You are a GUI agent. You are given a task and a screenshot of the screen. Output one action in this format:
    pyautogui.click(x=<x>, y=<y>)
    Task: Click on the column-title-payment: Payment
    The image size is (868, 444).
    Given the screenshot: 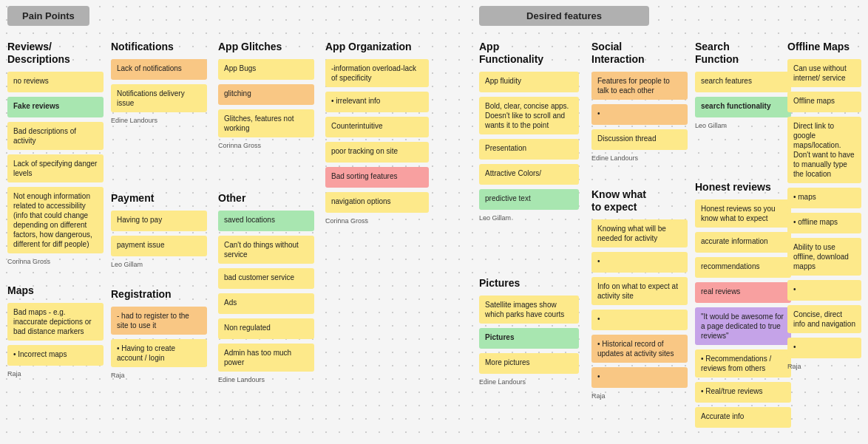 What is the action you would take?
    pyautogui.click(x=159, y=198)
    